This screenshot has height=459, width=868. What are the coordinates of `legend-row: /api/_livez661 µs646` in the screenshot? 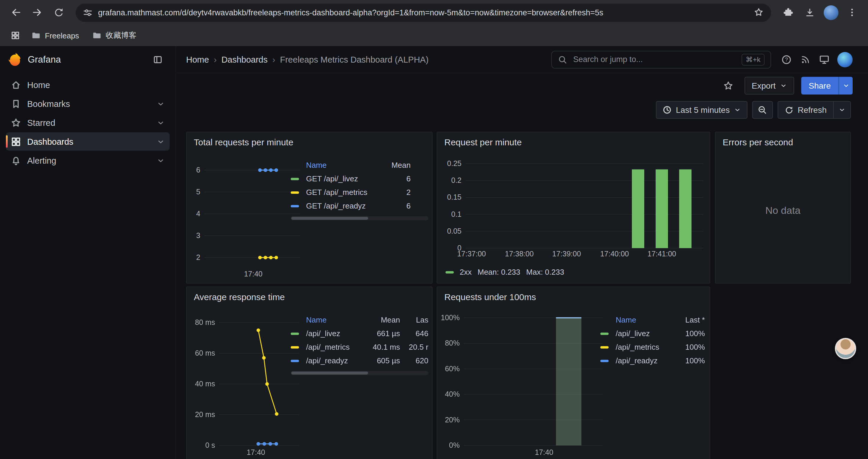 It's located at (360, 333).